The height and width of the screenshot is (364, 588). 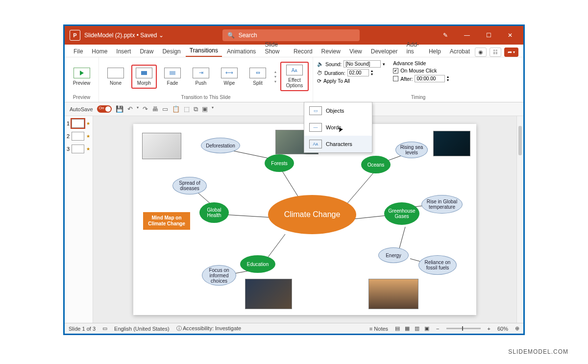 What do you see at coordinates (201, 76) in the screenshot?
I see `transition-push: ⇥ Push` at bounding box center [201, 76].